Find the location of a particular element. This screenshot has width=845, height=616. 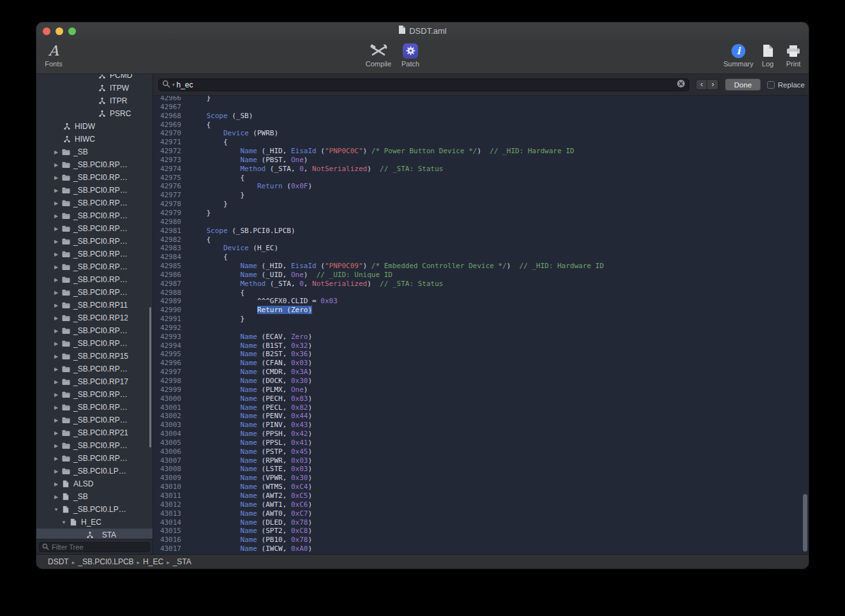

breadcrumb-item: H_EC is located at coordinates (153, 562).